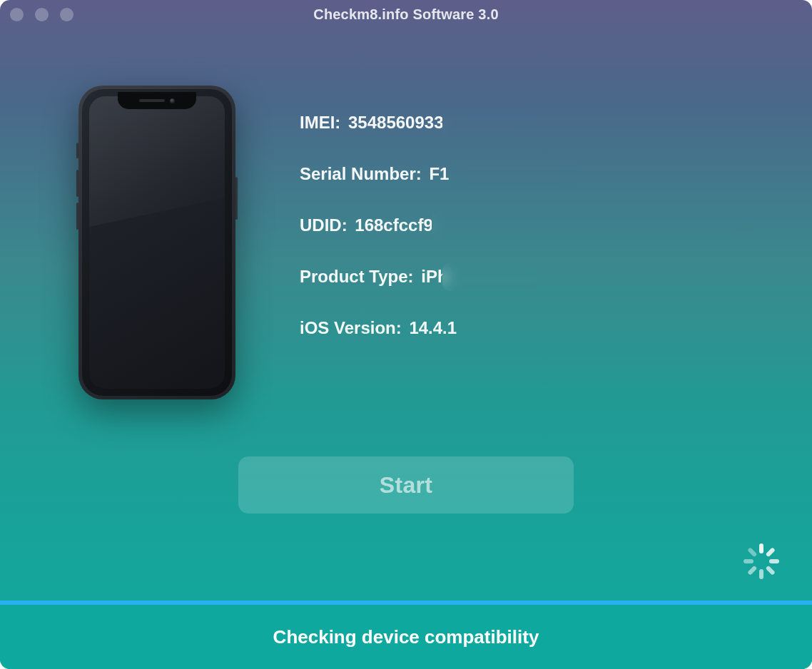 This screenshot has width=812, height=669. Describe the element at coordinates (432, 328) in the screenshot. I see `ios-version-value: 14.4.1` at that location.